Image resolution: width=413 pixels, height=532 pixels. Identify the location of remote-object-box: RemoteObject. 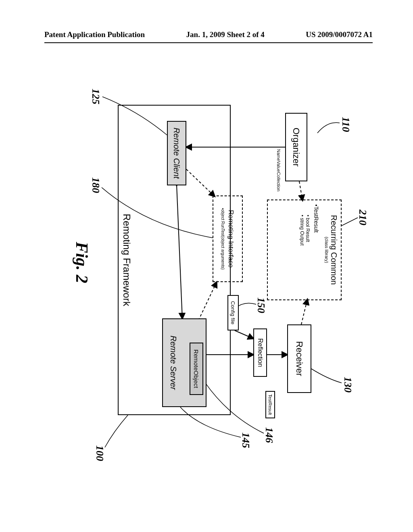
(196, 369).